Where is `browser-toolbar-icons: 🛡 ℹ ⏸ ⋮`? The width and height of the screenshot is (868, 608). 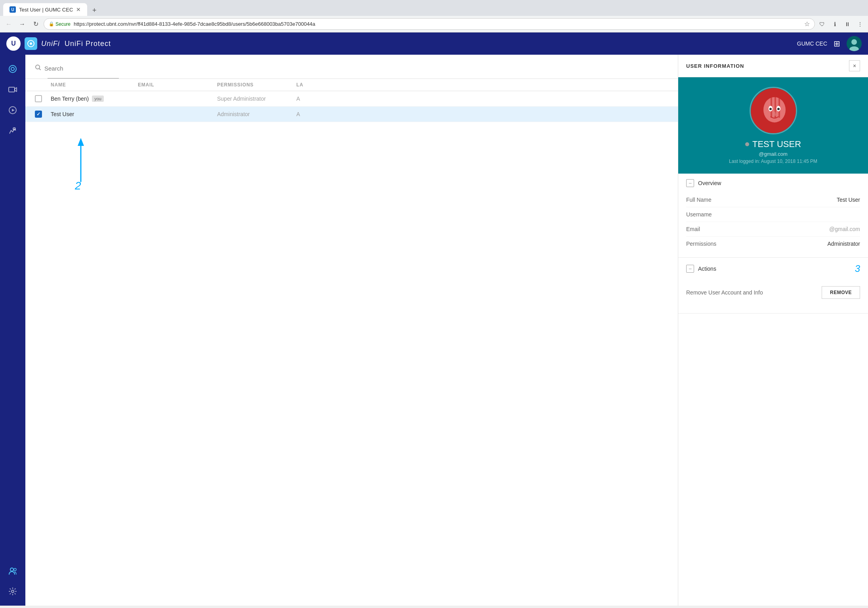
browser-toolbar-icons: 🛡 ℹ ⏸ ⋮ is located at coordinates (841, 24).